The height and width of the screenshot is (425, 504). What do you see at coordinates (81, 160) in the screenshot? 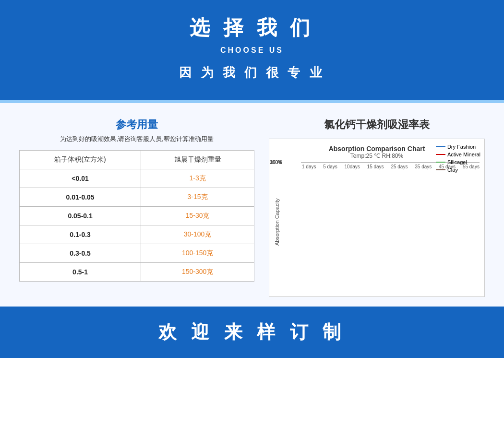
I see `col1-header: 箱子体积(立方米)` at bounding box center [81, 160].